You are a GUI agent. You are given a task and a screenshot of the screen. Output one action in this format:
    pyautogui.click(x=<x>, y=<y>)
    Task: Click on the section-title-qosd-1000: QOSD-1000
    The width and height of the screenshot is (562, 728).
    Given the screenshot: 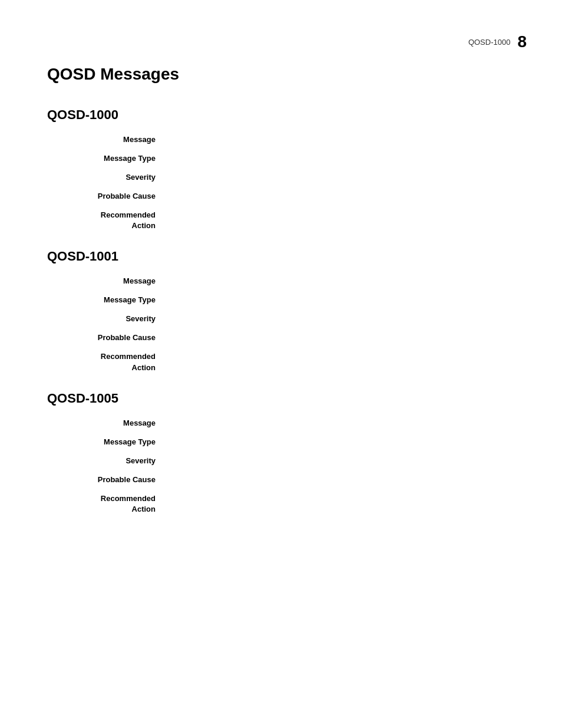 What is the action you would take?
    pyautogui.click(x=287, y=115)
    